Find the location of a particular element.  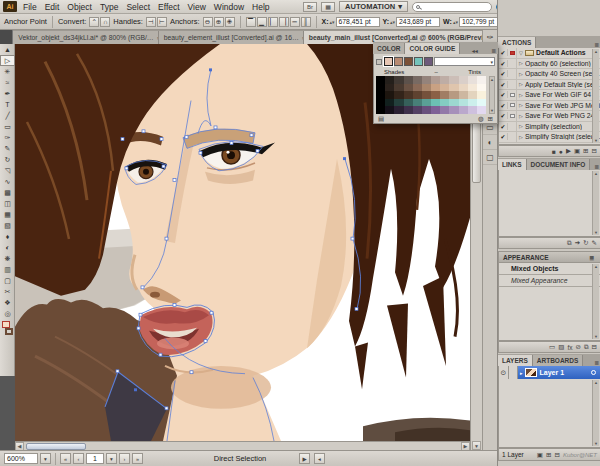

action-row-7: ✔▷Simplify (selection) is located at coordinates (550, 128).